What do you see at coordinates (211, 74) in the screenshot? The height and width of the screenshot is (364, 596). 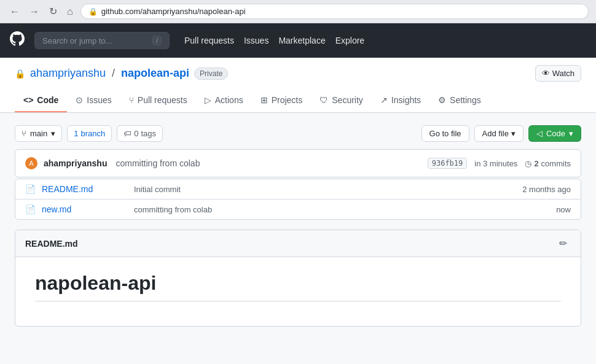 I see `visibility-badge: Private` at bounding box center [211, 74].